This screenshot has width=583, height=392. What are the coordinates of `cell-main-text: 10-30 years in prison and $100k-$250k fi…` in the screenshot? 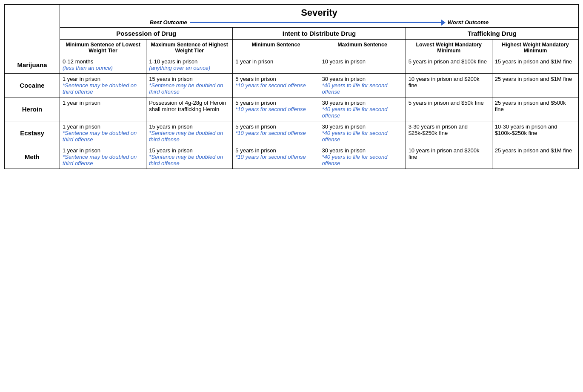 It's located at (526, 130).